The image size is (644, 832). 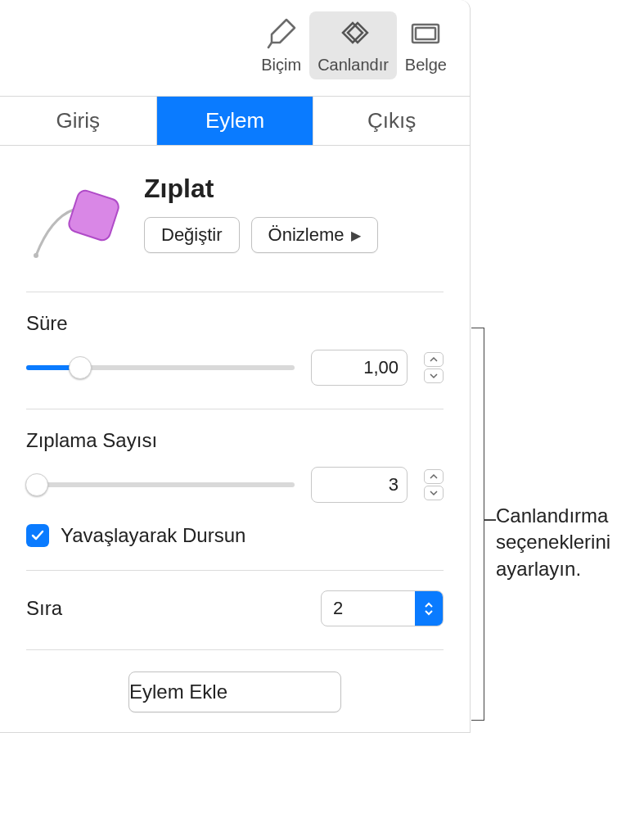 What do you see at coordinates (429, 608) in the screenshot?
I see `select-arrows-icon` at bounding box center [429, 608].